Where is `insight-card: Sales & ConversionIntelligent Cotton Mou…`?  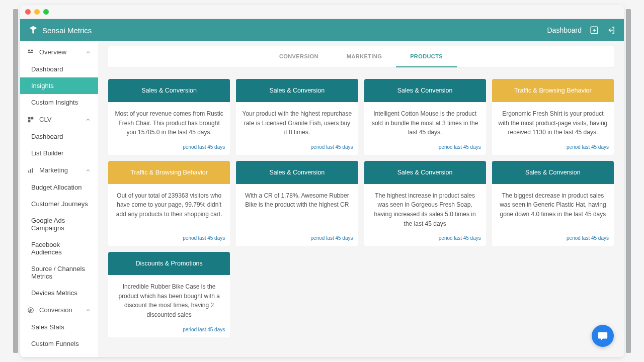 insight-card: Sales & ConversionIntelligent Cotton Mou… is located at coordinates (425, 117).